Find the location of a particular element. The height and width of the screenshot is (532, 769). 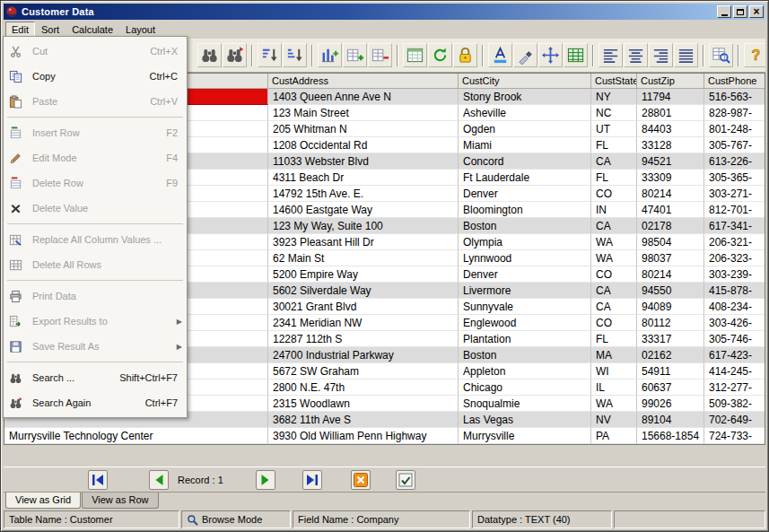

cell: 3923 Pleasant Hill Dr is located at coordinates (363, 242).